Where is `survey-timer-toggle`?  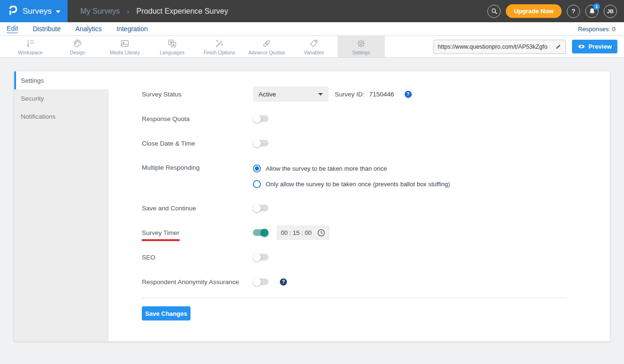
survey-timer-toggle is located at coordinates (261, 233).